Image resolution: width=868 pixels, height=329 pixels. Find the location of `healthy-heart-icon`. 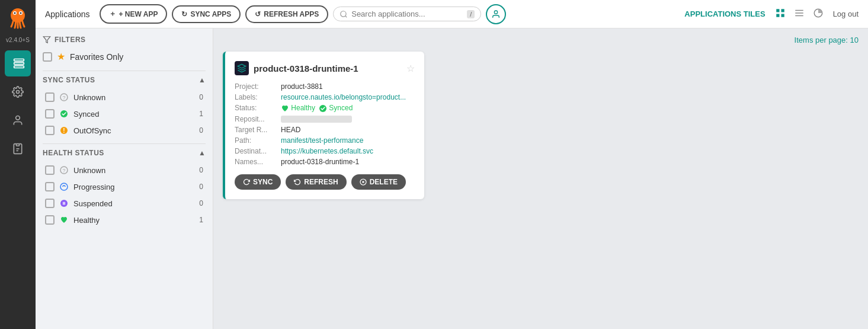

healthy-heart-icon is located at coordinates (64, 220).